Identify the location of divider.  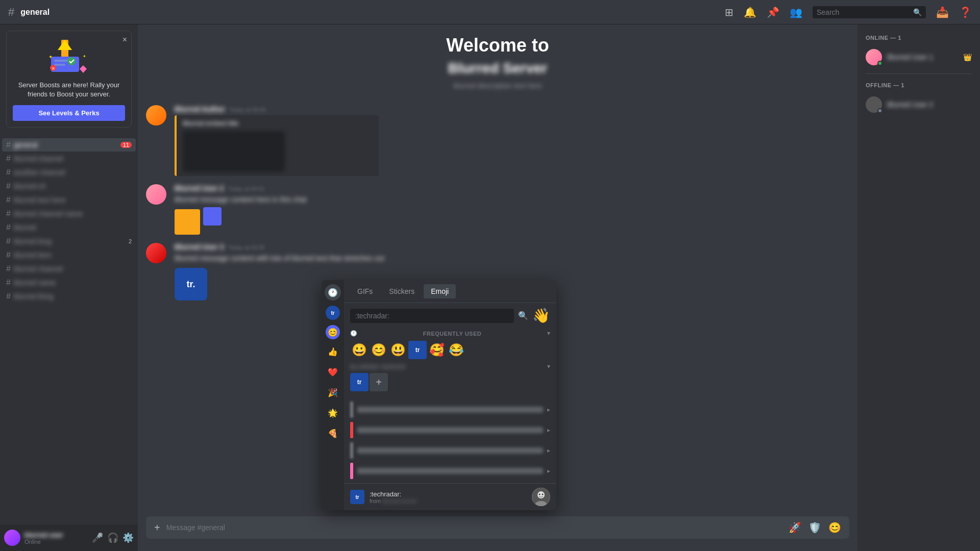
(919, 73).